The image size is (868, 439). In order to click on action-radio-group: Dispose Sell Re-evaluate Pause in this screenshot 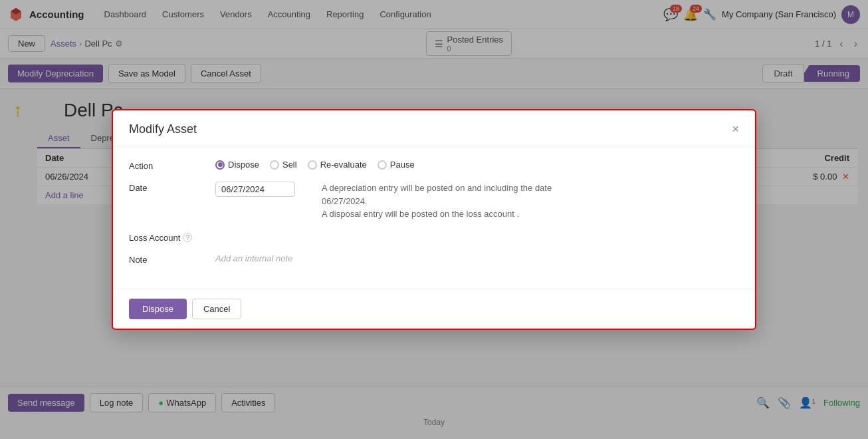, I will do `click(315, 165)`.